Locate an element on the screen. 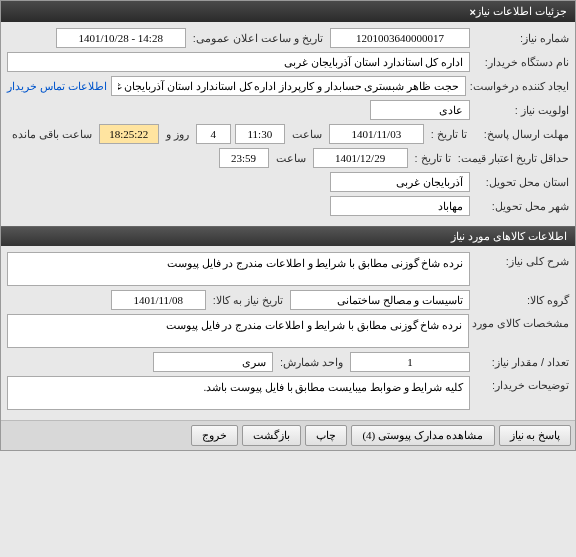 The height and width of the screenshot is (557, 576). qty-label: تعداد / مقدار نیاز: is located at coordinates (522, 362).